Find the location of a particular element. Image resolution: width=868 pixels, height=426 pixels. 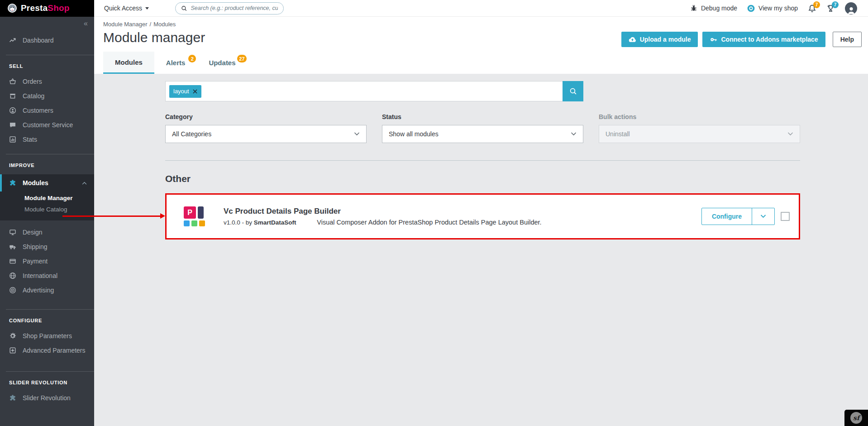

sidebar-item-design: Design is located at coordinates (47, 232).